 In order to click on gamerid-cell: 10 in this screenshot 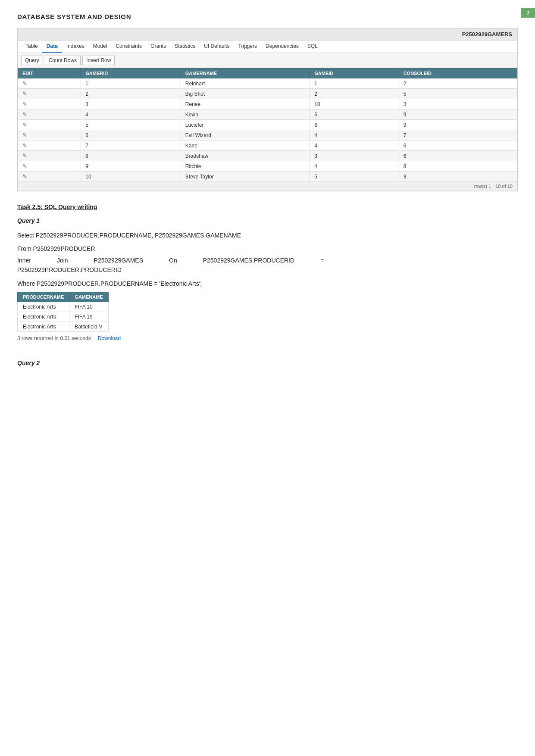, I will do `click(131, 177)`.